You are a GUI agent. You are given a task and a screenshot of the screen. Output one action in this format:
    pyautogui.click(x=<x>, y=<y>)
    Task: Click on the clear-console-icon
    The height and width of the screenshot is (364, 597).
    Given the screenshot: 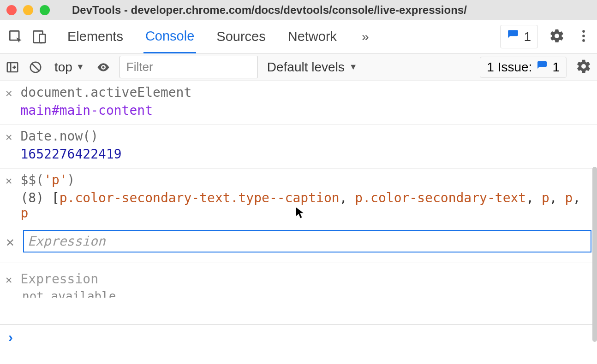 What is the action you would take?
    pyautogui.click(x=36, y=67)
    